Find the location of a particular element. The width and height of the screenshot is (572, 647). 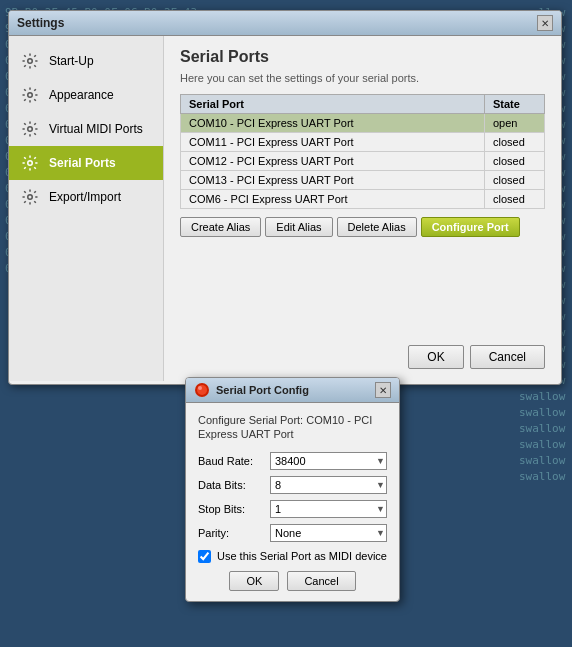

appearance-icon is located at coordinates (30, 95).